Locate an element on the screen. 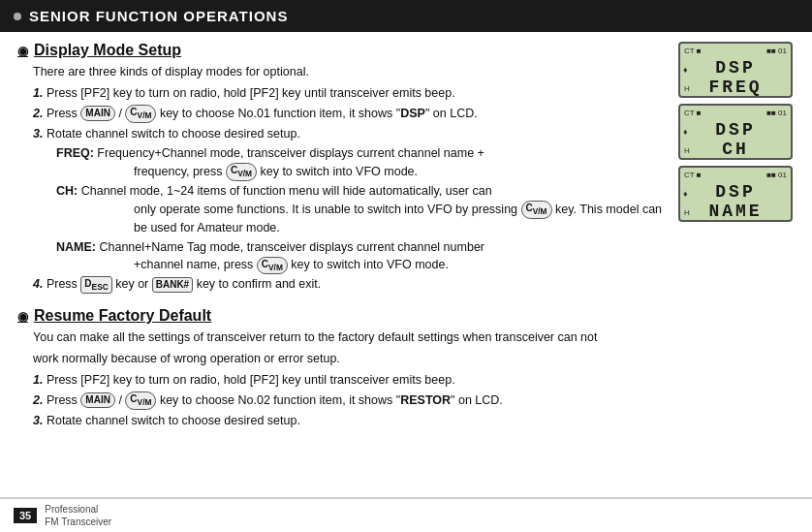 The width and height of the screenshot is (812, 532). sub-ch-text: Channel mode, 1~24 items of function men… is located at coordinates (287, 191).